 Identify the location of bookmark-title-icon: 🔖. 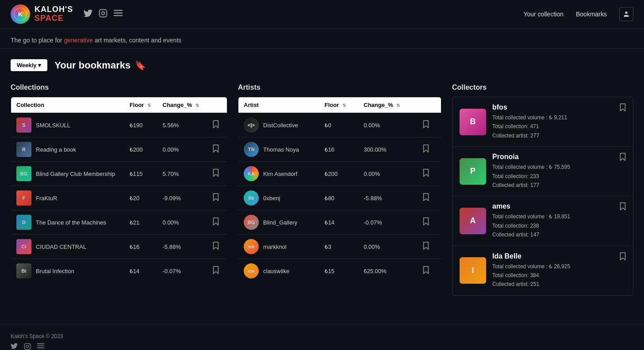
(141, 65).